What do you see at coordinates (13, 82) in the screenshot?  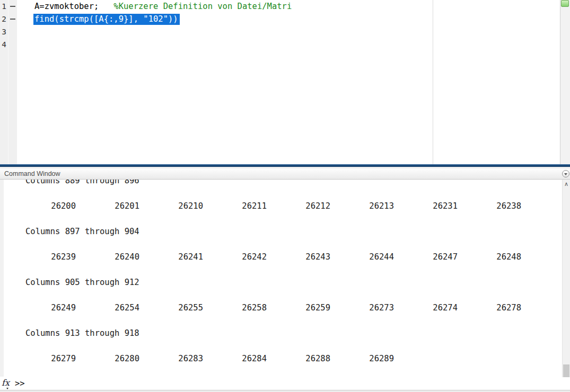 I see `execute-marker-gutter` at bounding box center [13, 82].